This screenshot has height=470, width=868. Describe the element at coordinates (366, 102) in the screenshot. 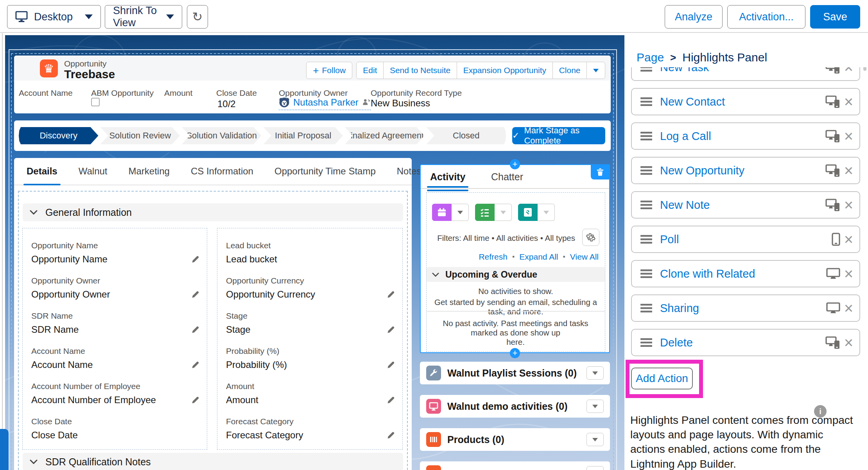

I see `change-owner-icon` at that location.